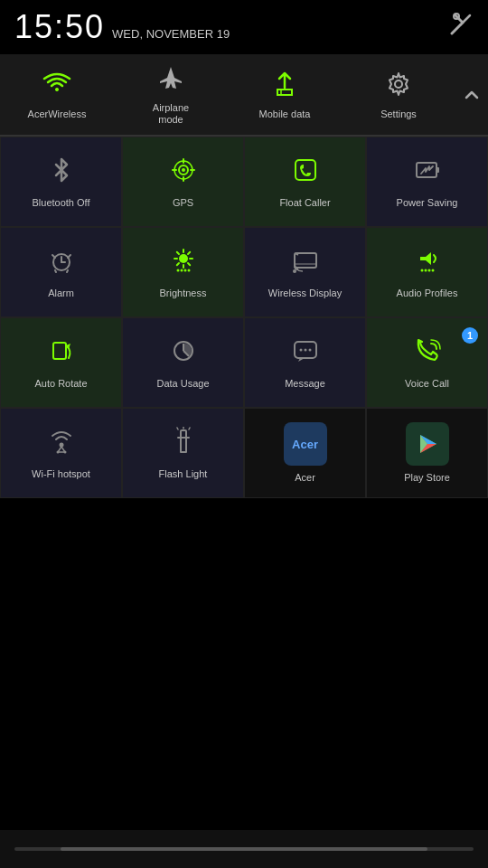  Describe the element at coordinates (427, 174) in the screenshot. I see `battery-eco-icon` at that location.